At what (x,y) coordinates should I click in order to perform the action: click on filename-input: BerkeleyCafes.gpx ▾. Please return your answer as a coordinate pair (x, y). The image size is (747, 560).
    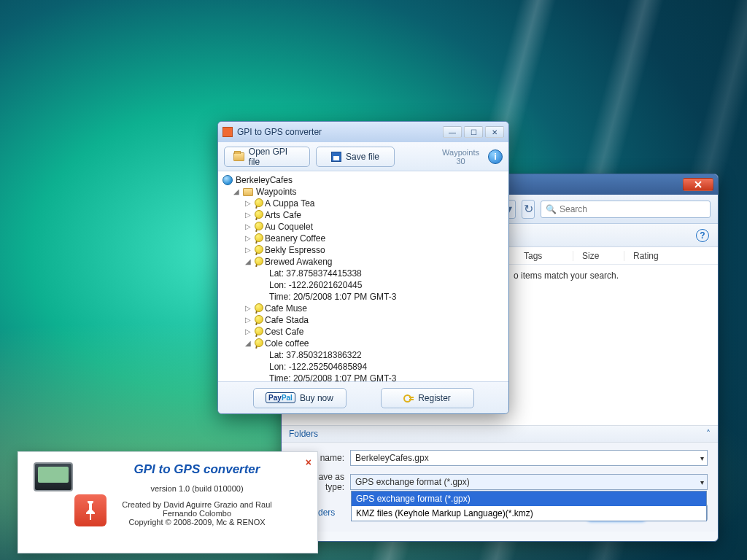
    Looking at the image, I should click on (529, 458).